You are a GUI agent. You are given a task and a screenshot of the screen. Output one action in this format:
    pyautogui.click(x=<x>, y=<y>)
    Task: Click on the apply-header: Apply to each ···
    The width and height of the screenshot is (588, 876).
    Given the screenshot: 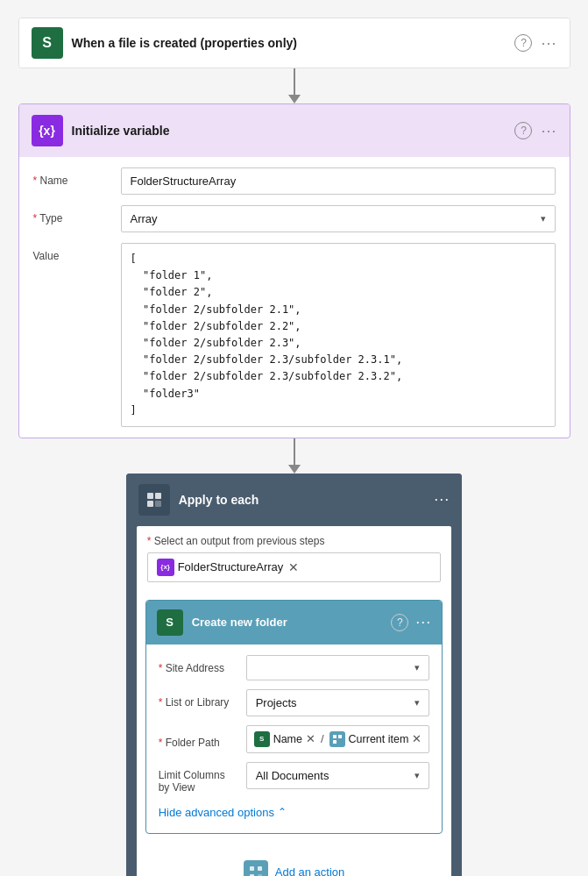 What is the action you would take?
    pyautogui.click(x=294, y=500)
    